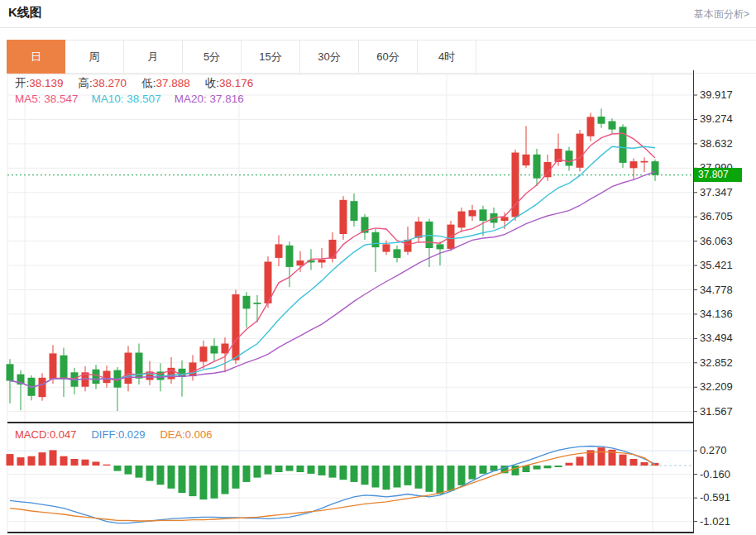  Describe the element at coordinates (45, 435) in the screenshot. I see `macd-value: MACD:0.047` at that location.